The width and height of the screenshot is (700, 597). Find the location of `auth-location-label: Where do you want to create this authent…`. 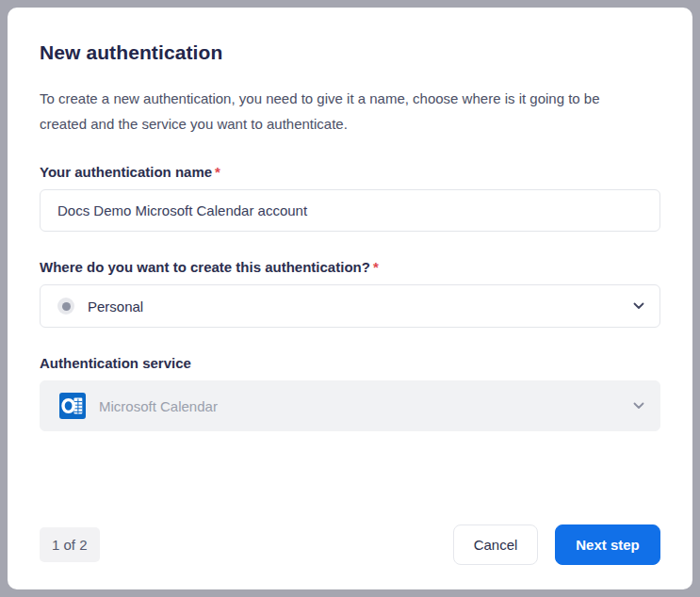

auth-location-label: Where do you want to create this authent… is located at coordinates (350, 267).